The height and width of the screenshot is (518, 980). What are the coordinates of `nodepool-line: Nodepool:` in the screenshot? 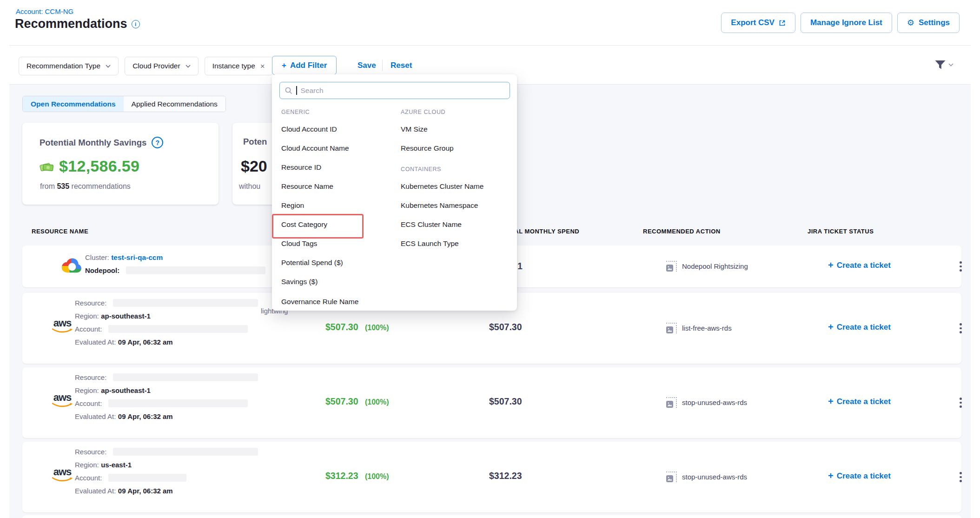 It's located at (175, 271).